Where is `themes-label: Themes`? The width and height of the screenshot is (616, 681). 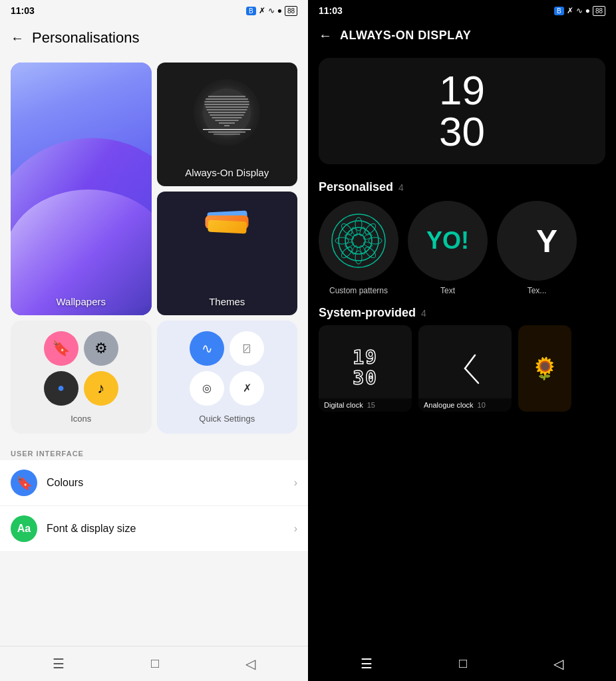 themes-label: Themes is located at coordinates (228, 302).